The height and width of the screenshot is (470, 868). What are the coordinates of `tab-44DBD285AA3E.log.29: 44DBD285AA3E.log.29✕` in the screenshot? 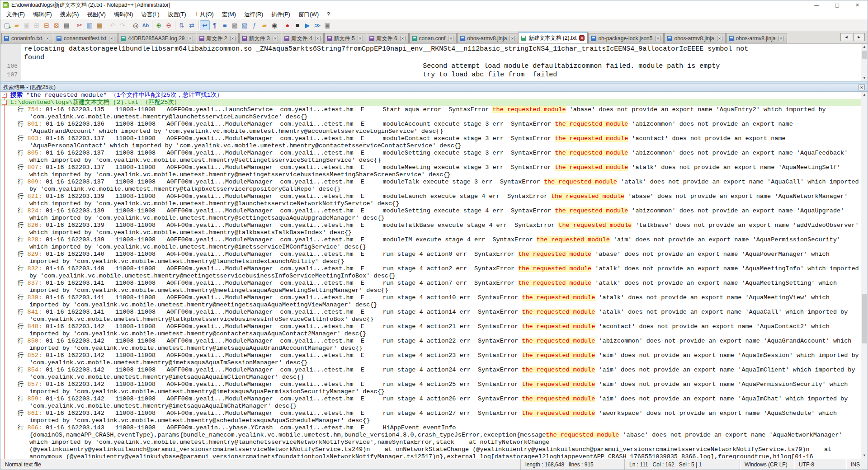 It's located at (157, 38).